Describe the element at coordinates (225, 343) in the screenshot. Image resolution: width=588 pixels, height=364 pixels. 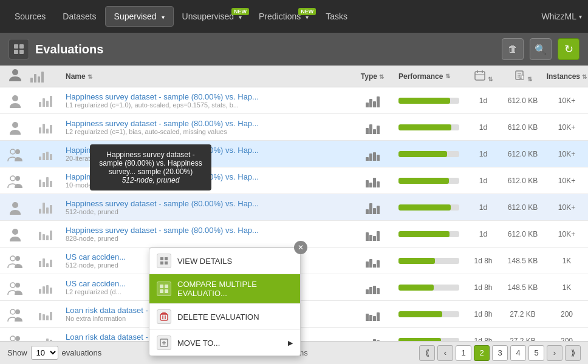
I see `ctx-move-to: MOVE TO... ▶` at that location.